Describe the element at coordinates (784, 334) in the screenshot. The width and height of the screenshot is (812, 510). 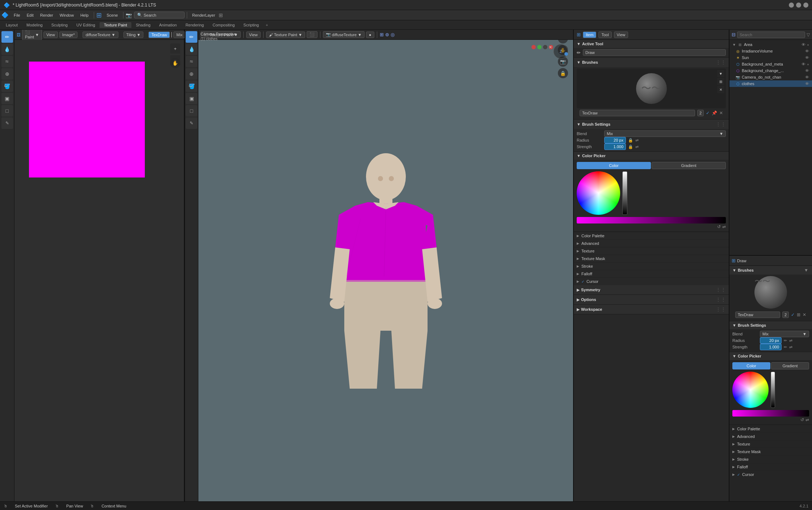
I see `fr-blend-btn: Mix ▼` at that location.